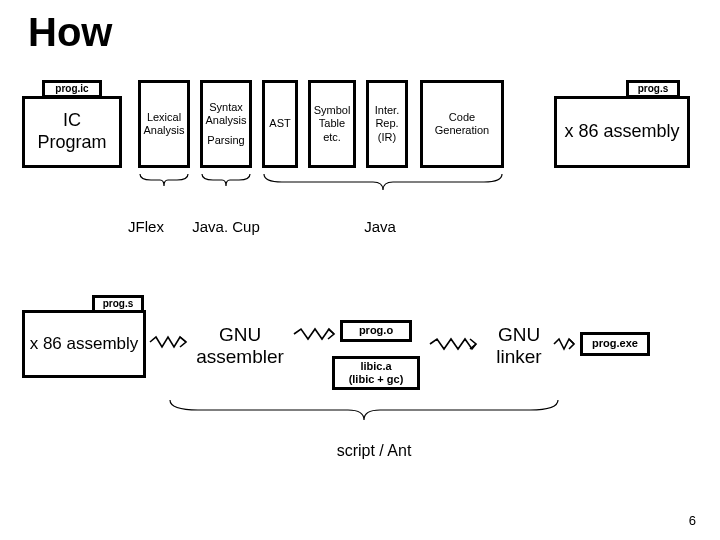 The width and height of the screenshot is (720, 540). I want to click on box-inter-rep: Inter. Rep. (IR), so click(387, 124).